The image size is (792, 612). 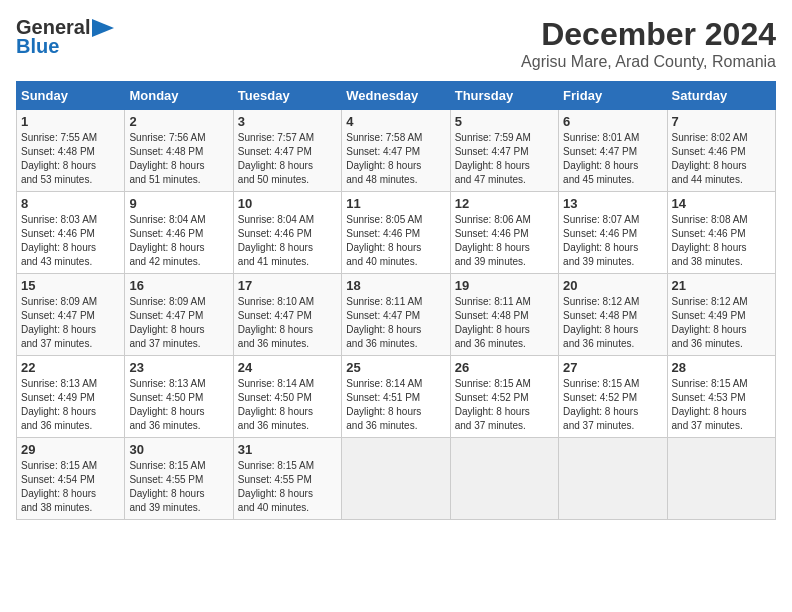 What do you see at coordinates (612, 286) in the screenshot?
I see `day-number: 20` at bounding box center [612, 286].